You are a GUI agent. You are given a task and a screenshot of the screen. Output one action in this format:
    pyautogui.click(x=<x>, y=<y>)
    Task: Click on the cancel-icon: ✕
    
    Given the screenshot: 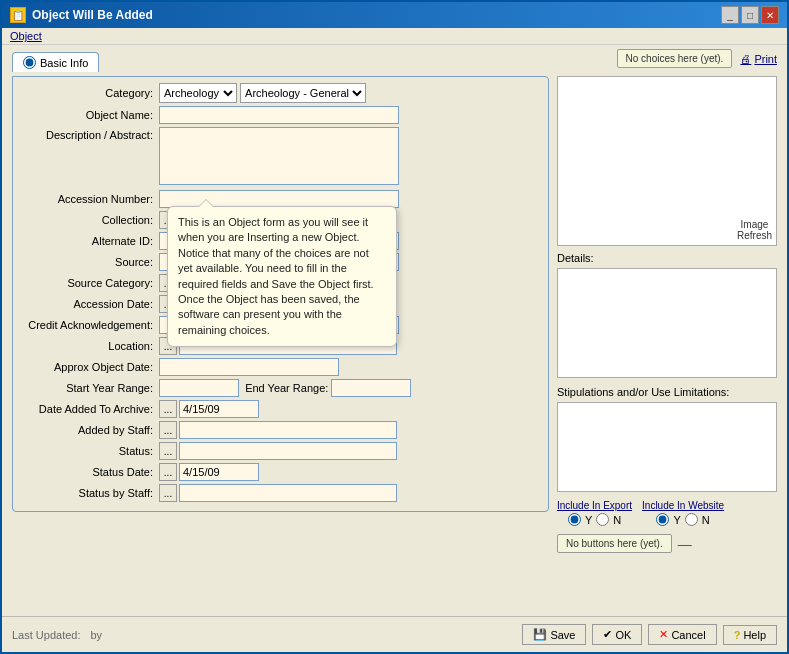 What is the action you would take?
    pyautogui.click(x=664, y=634)
    